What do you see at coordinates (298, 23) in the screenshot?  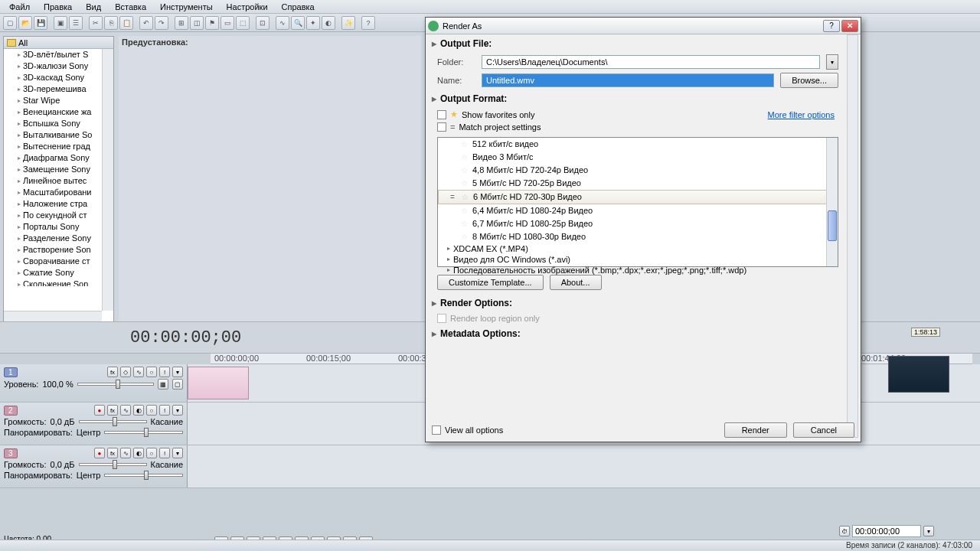 I see `zoom-icon: 🔍` at bounding box center [298, 23].